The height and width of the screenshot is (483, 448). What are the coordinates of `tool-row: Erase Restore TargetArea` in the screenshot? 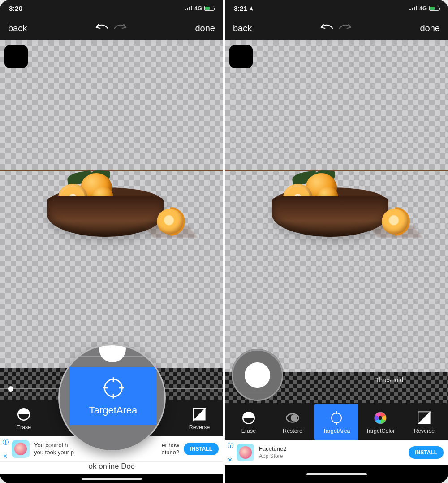 It's located at (336, 422).